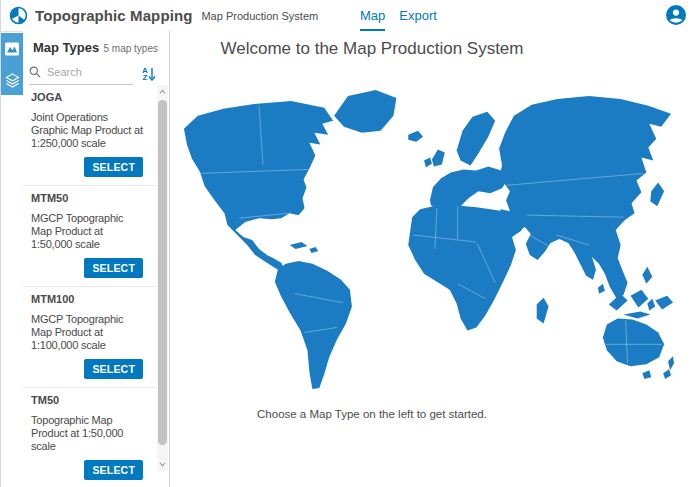 The image size is (699, 487). I want to click on map-type-item: JOGA Joint Operations Graphic Map Produc…, so click(90, 136).